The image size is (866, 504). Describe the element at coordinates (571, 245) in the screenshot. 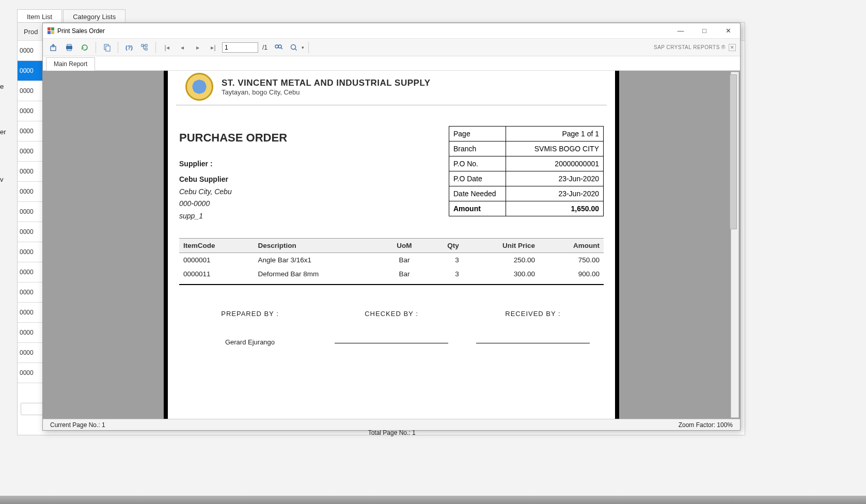

I see `col-amount: Amount` at that location.